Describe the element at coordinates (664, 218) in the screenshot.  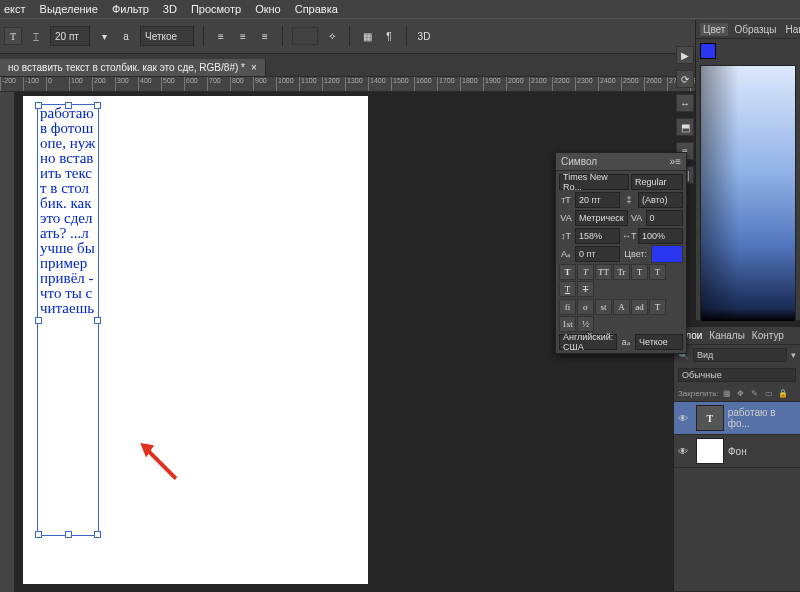
I see `tracking-field: 0` at that location.